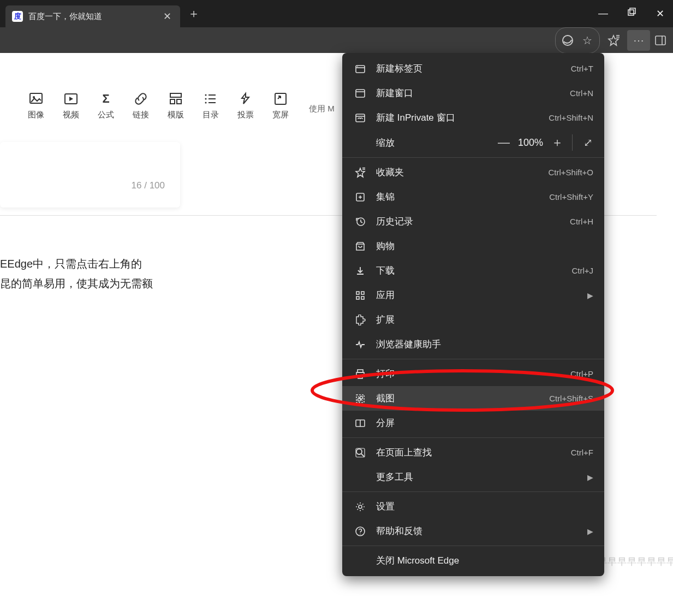  Describe the element at coordinates (485, 246) in the screenshot. I see `menu-label: 购物` at that location.